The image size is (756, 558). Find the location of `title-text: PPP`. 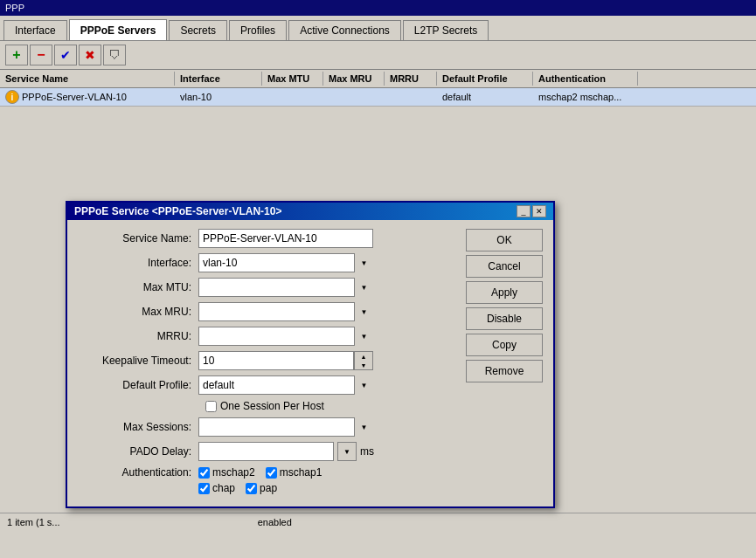

title-text: PPP is located at coordinates (15, 8).